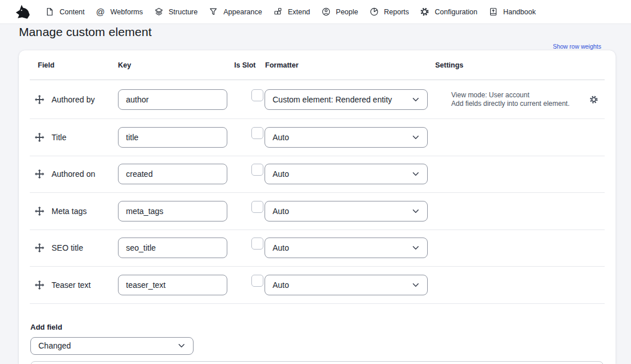  Describe the element at coordinates (594, 100) in the screenshot. I see `formatter-settings-gear-icon` at that location.